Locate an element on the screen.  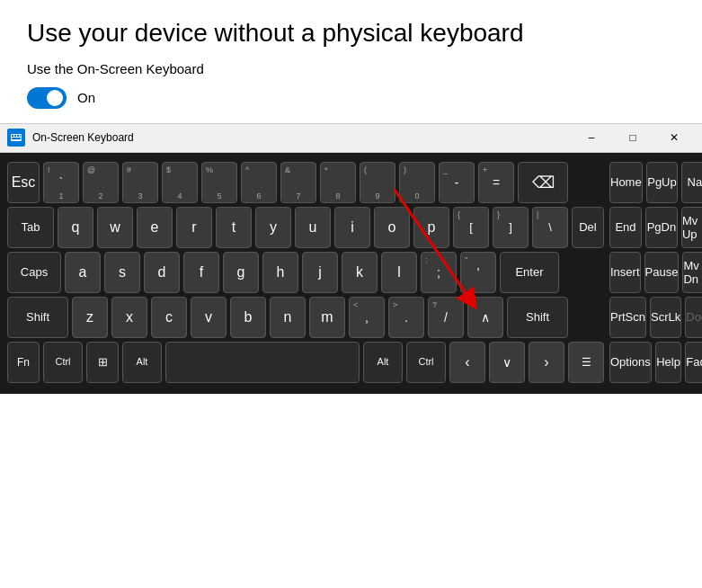
key-minus: _- is located at coordinates (457, 183).